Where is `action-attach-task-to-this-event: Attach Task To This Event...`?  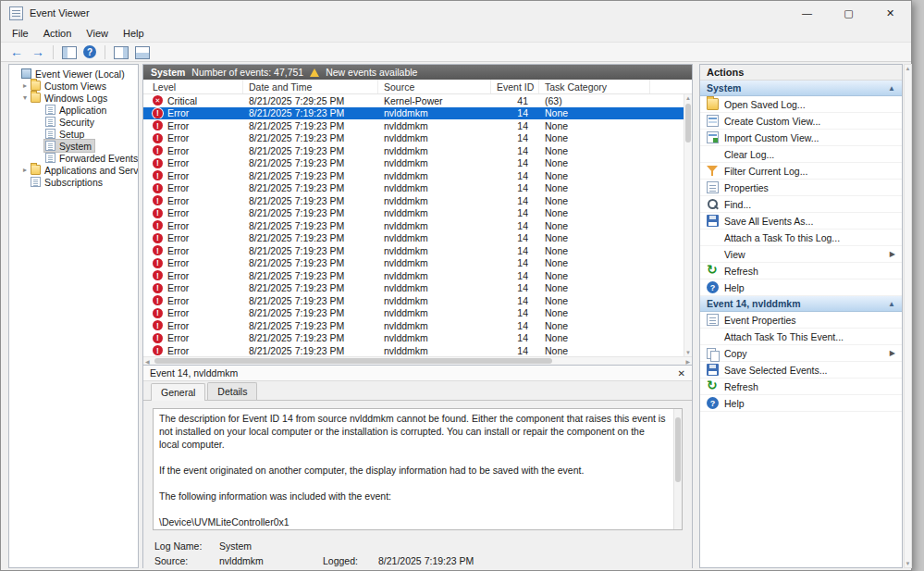 action-attach-task-to-this-event: Attach Task To This Event... is located at coordinates (801, 337).